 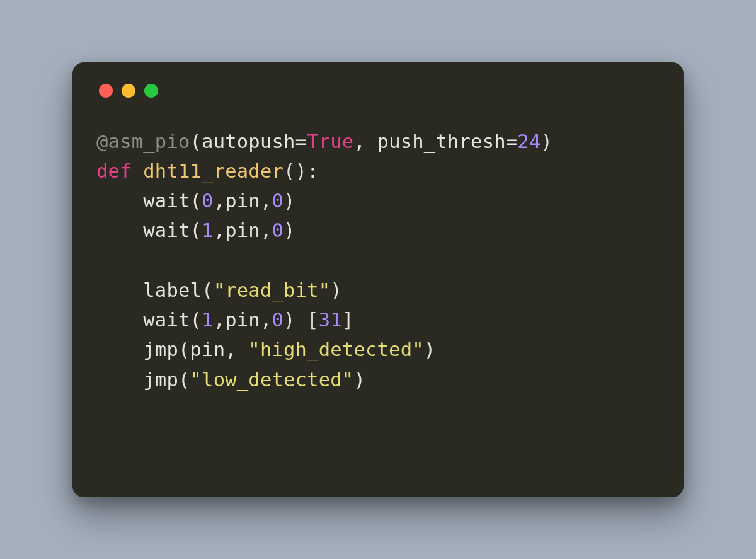 What do you see at coordinates (166, 379) in the screenshot?
I see `code-text: jmp(` at bounding box center [166, 379].